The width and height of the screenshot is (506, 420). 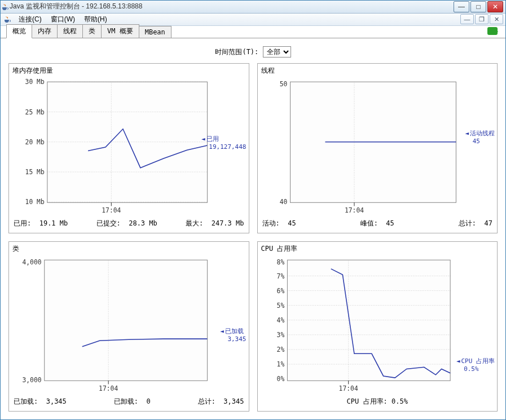 What do you see at coordinates (19, 32) in the screenshot?
I see `tab-overview: 概览` at bounding box center [19, 32].